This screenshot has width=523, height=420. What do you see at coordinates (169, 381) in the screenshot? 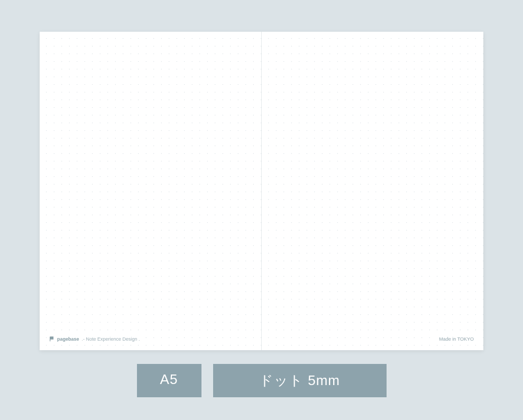
I see `size-label: A5` at bounding box center [169, 381].